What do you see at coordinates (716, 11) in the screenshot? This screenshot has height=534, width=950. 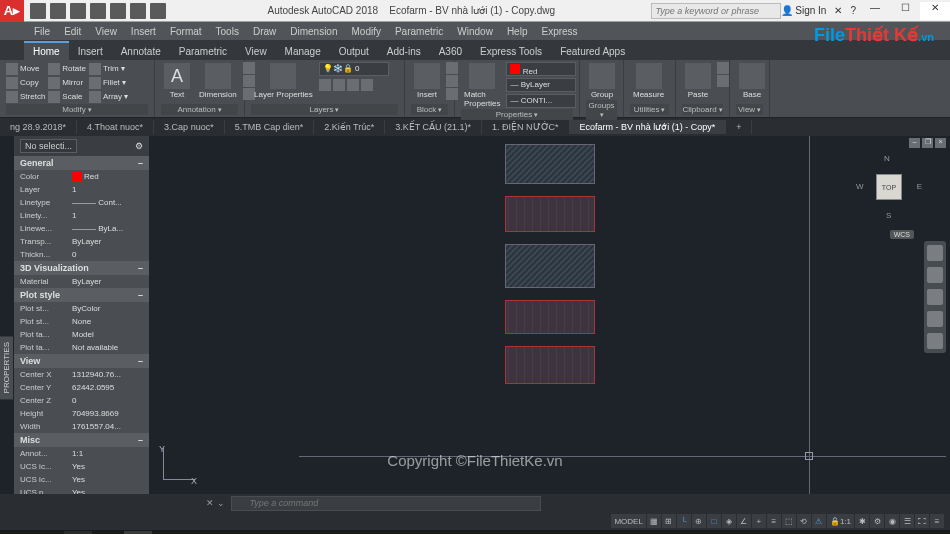 I see `help-search-input` at bounding box center [716, 11].